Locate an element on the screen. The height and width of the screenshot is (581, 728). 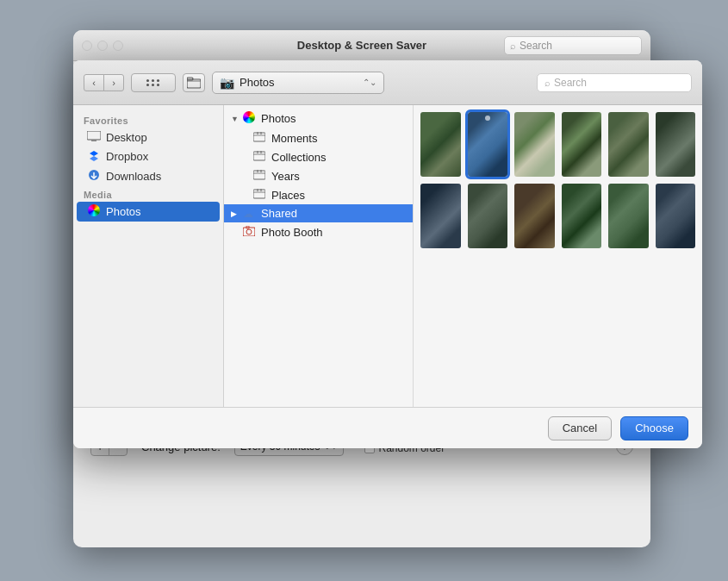
favorites-section-label: Favorites is located at coordinates (148, 120).